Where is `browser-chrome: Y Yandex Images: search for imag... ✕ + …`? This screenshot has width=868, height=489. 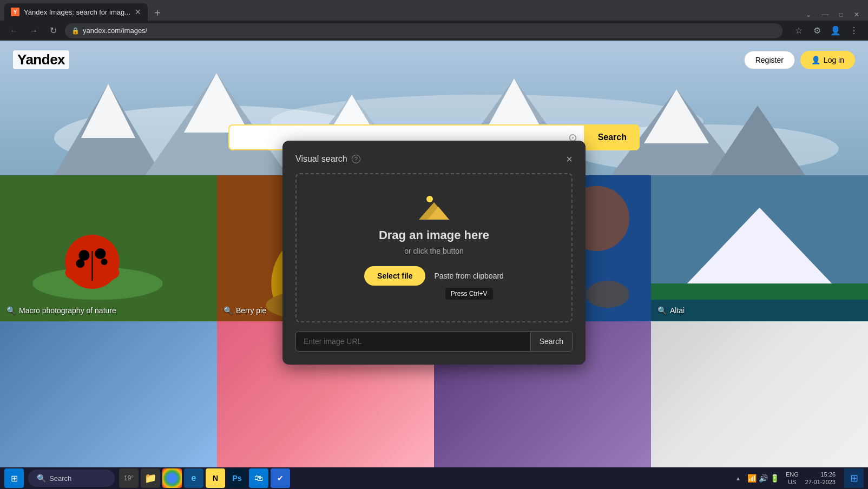
browser-chrome: Y Yandex Images: search for imag... ✕ + … is located at coordinates (434, 21).